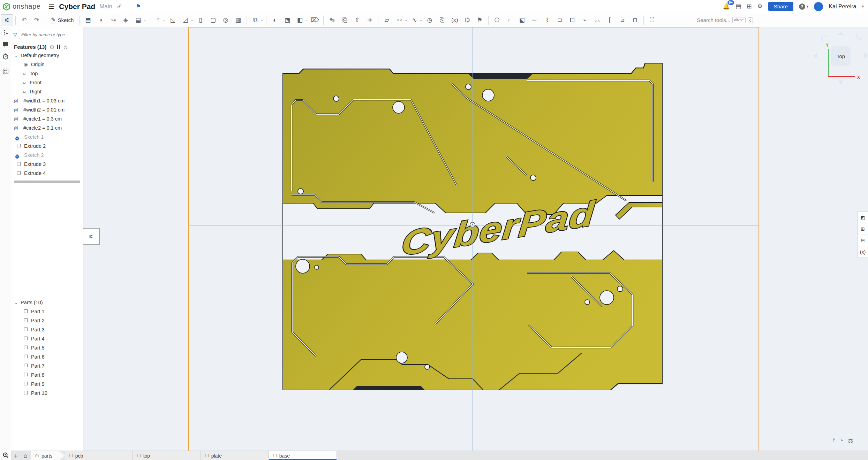 This screenshot has height=460, width=868. Describe the element at coordinates (47, 64) in the screenshot. I see `feature-item-origin: ◉Origin` at that location.